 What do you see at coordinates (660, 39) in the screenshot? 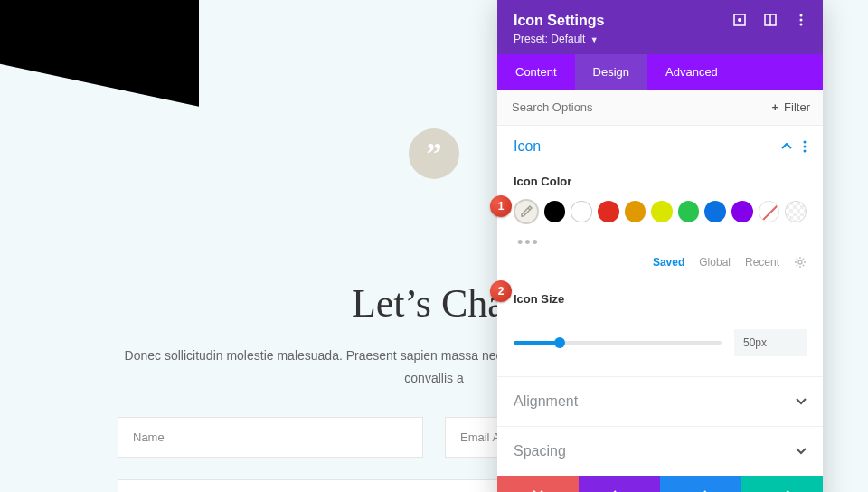
I see `preset-dropdown: Preset: Default ▼` at bounding box center [660, 39].